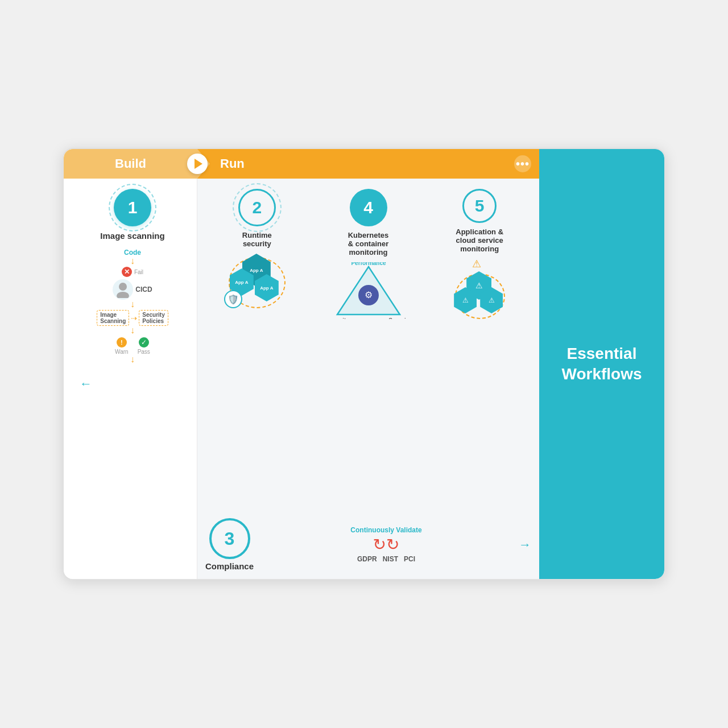  What do you see at coordinates (123, 289) in the screenshot?
I see `avatar-icon` at bounding box center [123, 289].